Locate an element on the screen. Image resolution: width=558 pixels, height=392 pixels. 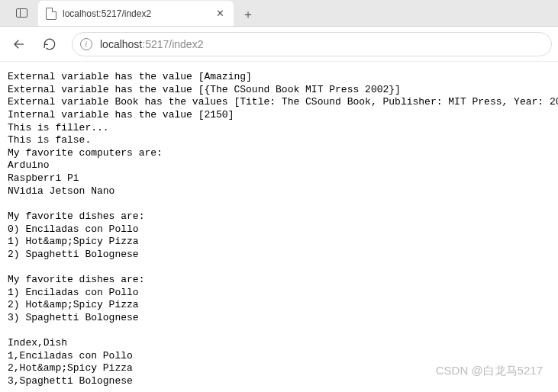
back-button is located at coordinates (19, 44).